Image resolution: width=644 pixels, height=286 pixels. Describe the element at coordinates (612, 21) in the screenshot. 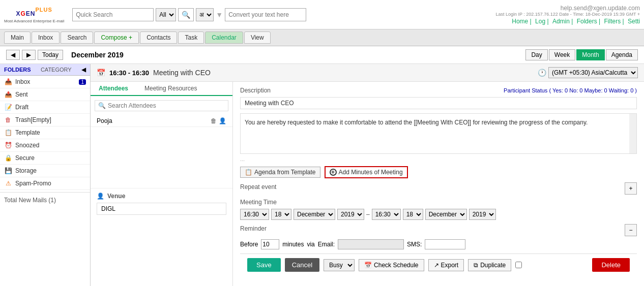

I see `filters-link: Filters` at that location.